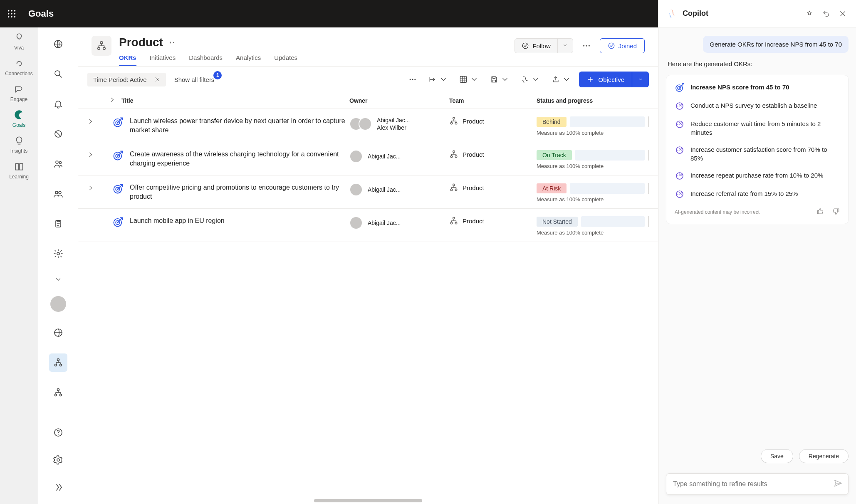 This screenshot has width=856, height=504. I want to click on grid-view-icon, so click(469, 79).